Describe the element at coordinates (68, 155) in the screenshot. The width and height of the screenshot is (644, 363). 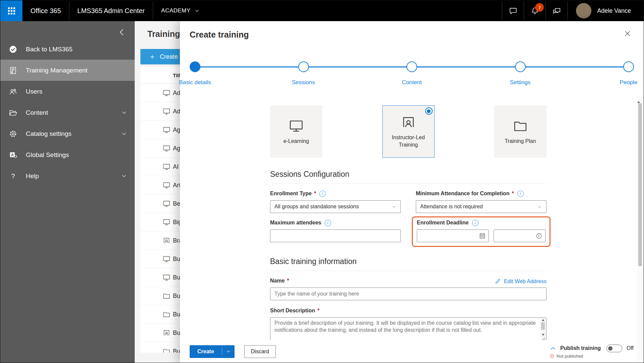
I see `sidebar-item: Global Settings` at that location.